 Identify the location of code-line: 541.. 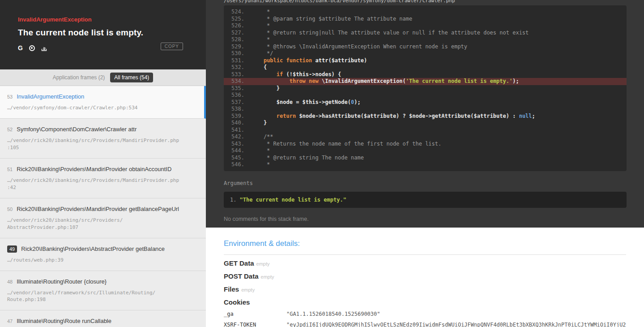
(425, 130).